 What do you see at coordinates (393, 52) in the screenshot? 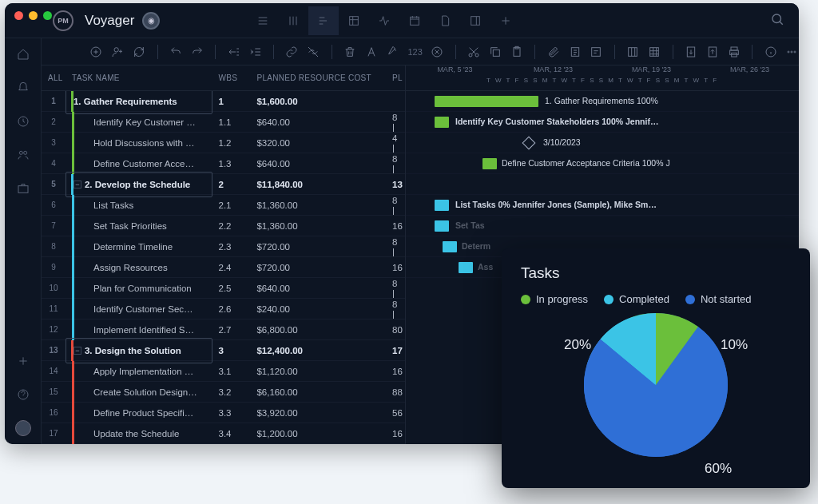
I see `highlight-icon` at bounding box center [393, 52].